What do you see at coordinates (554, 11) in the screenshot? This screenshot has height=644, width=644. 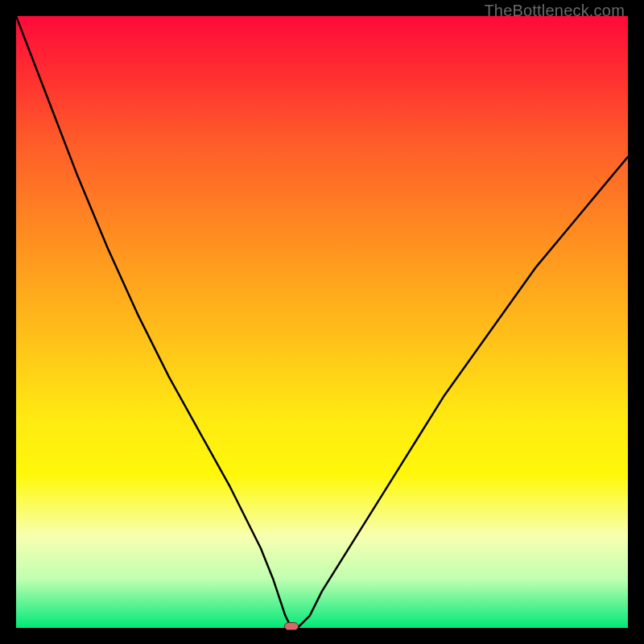 I see `watermark-text: TheBottleneck.com` at bounding box center [554, 11].